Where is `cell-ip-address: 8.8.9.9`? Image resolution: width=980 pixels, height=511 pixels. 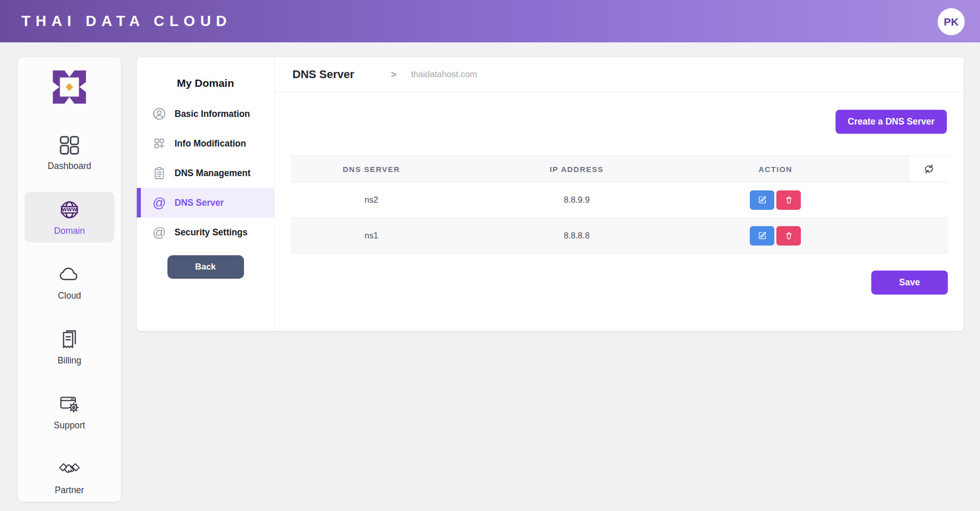 cell-ip-address: 8.8.9.9 is located at coordinates (577, 200).